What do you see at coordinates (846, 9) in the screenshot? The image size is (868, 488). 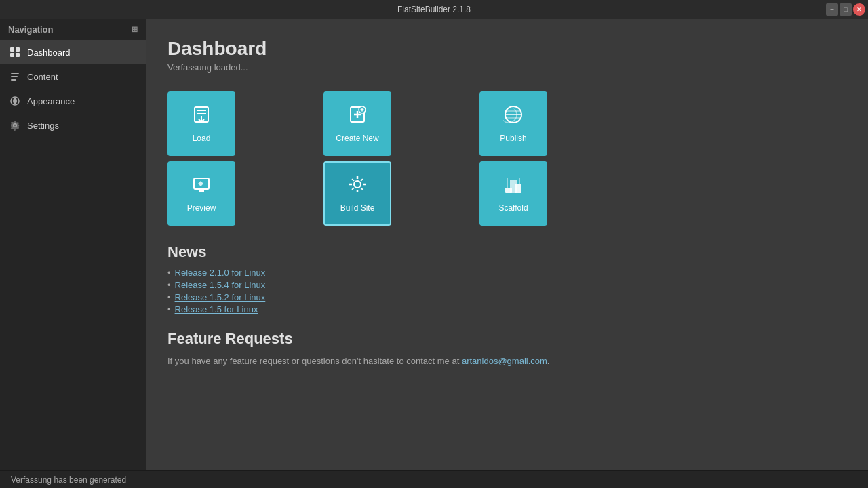 I see `maximize-button: □` at bounding box center [846, 9].